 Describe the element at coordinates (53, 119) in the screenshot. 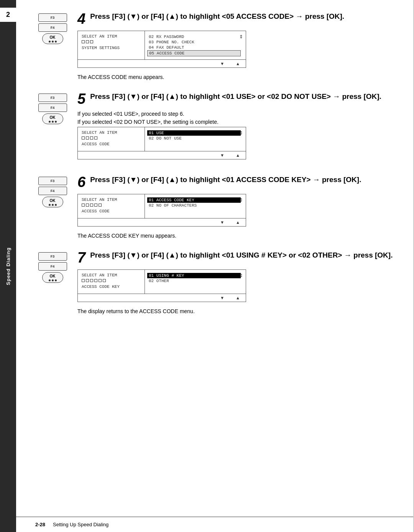

I see `step-5-ok-button: OK` at that location.